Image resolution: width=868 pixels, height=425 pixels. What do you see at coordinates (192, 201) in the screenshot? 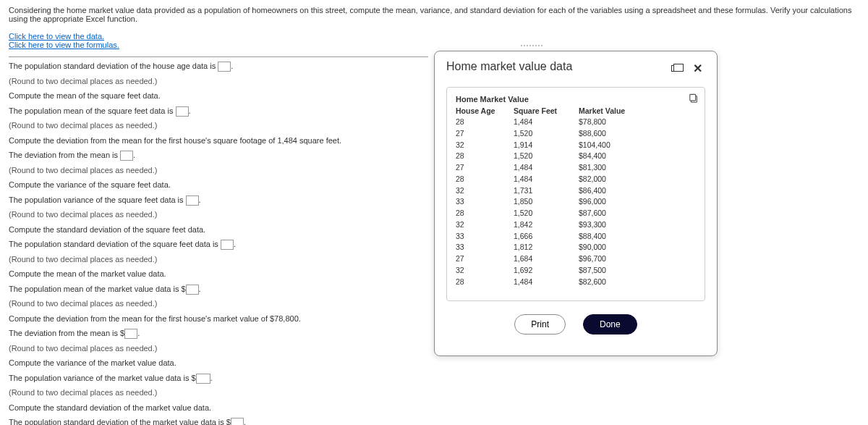
I see `var-sqft-input` at bounding box center [192, 201].